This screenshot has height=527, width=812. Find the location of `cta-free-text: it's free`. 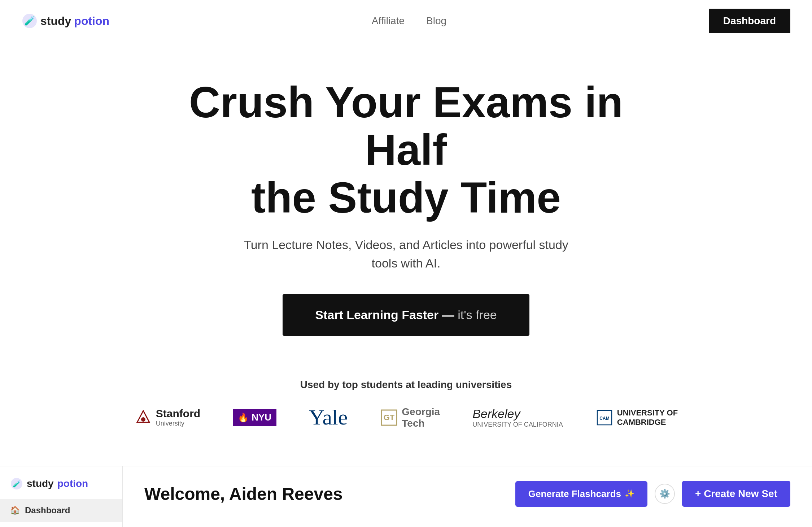

cta-free-text: it's free is located at coordinates (477, 315).